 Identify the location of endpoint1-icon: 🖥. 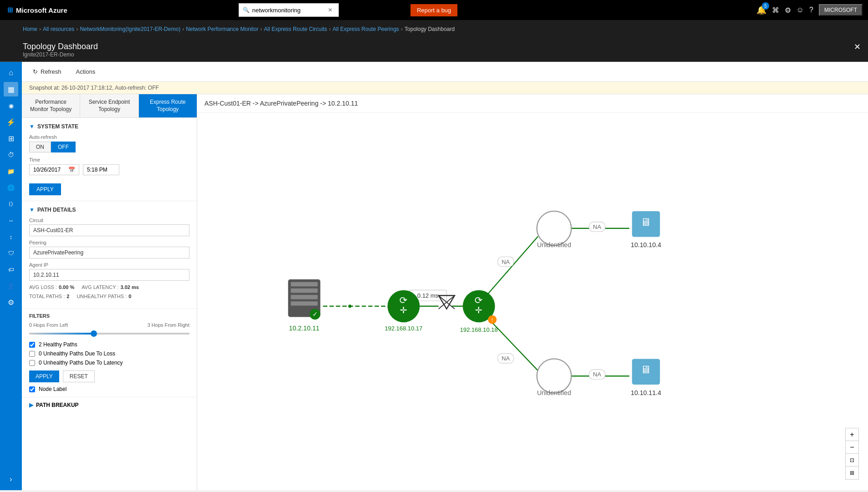
(646, 222).